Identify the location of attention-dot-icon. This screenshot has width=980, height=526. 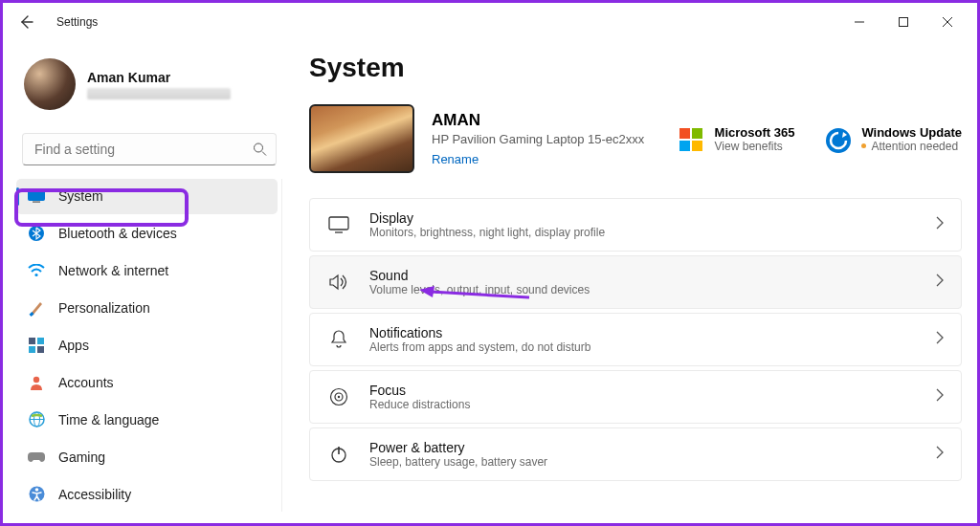
(863, 145).